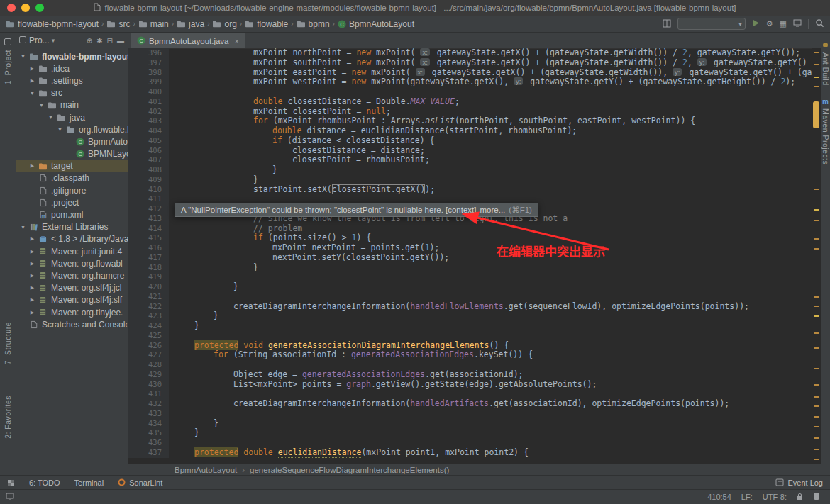  I want to click on code-line: 407closestPoint = rhombusPoint;, so click(470, 160).